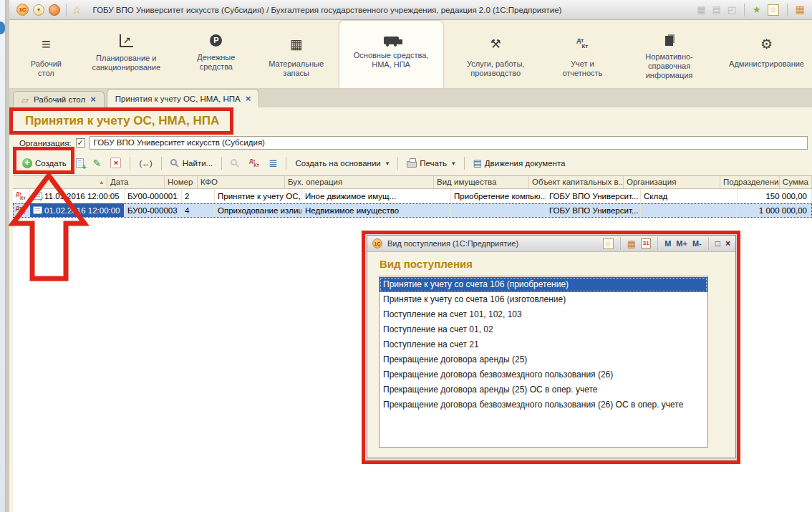  What do you see at coordinates (433, 163) in the screenshot?
I see `print-button-label: Печать` at bounding box center [433, 163].